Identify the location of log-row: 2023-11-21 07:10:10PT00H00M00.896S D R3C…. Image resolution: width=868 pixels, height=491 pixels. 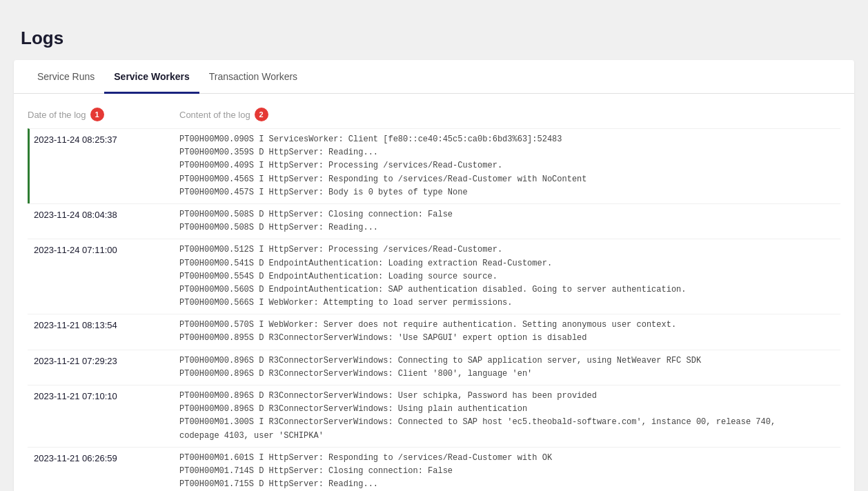
(434, 416).